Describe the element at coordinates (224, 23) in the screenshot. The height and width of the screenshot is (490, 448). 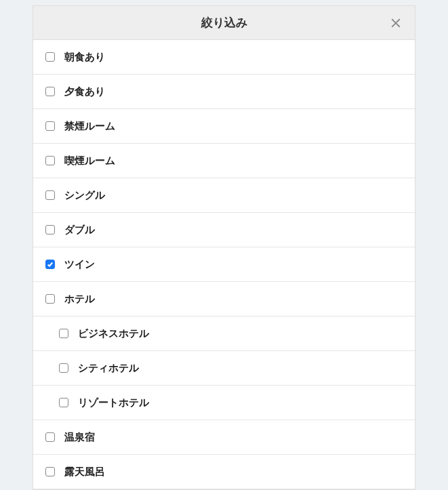
I see `filter-title: 絞り込み` at that location.